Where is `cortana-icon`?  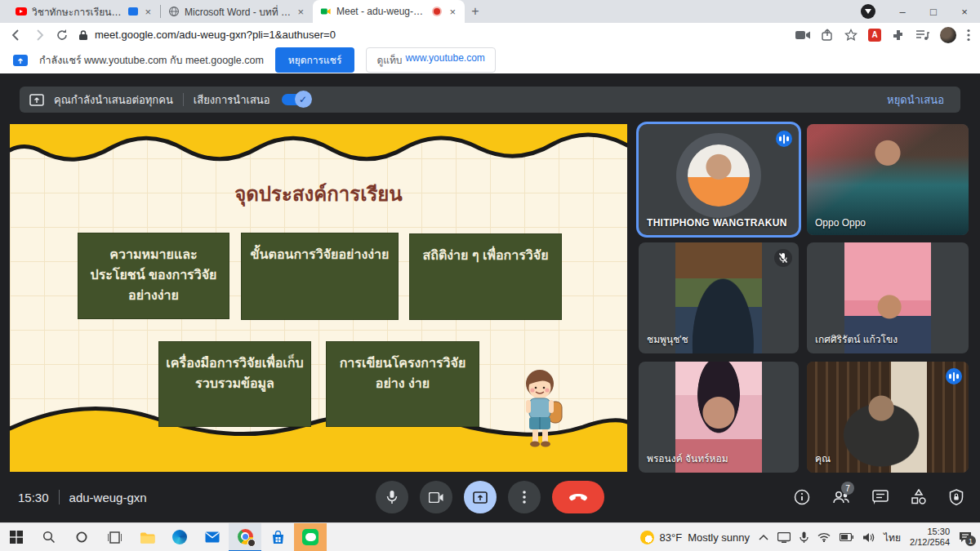
cortana-icon is located at coordinates (82, 537).